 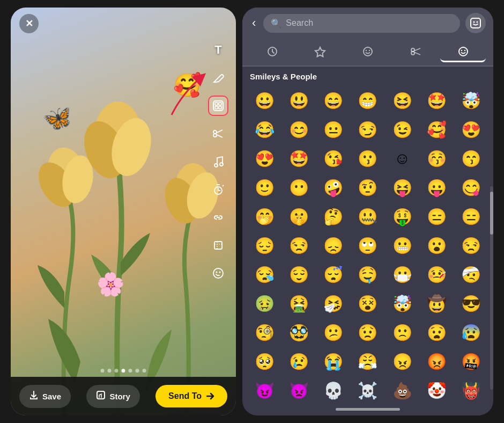 I want to click on emoji-cell: 🤒, so click(x=436, y=274).